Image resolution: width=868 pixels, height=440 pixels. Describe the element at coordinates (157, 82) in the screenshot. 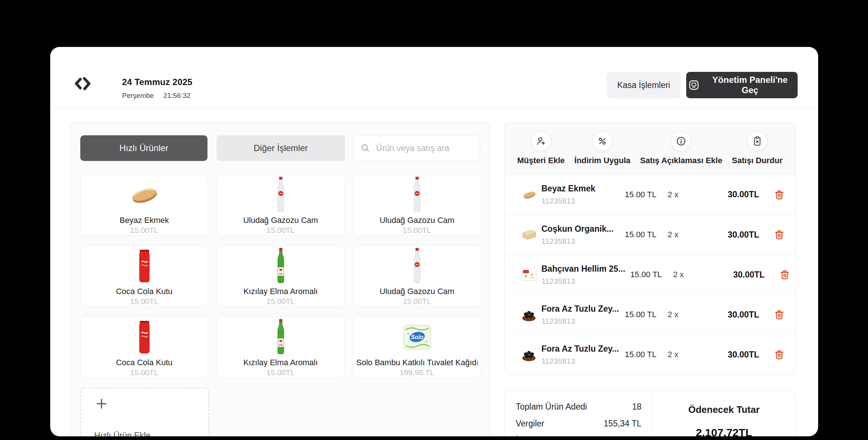

I see `current-date: 24 Temmuz 2025` at that location.